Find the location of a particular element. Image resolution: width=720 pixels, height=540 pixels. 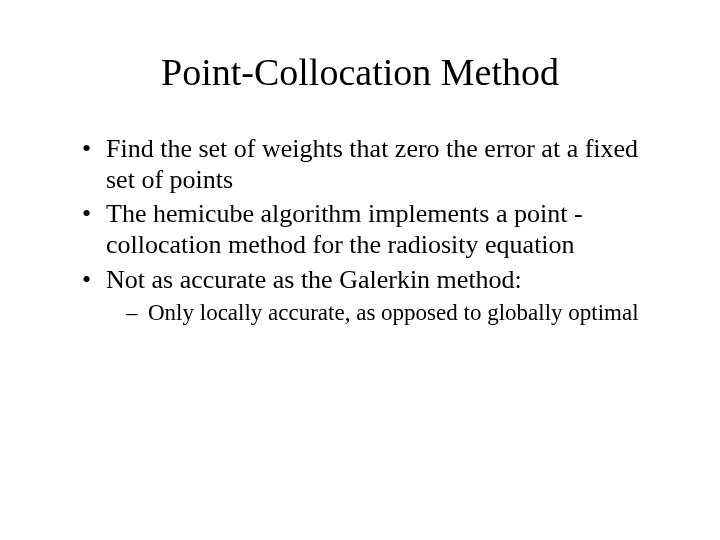

sub-bullet-list: Only locally accurate, as opposed to glo… is located at coordinates (383, 312).